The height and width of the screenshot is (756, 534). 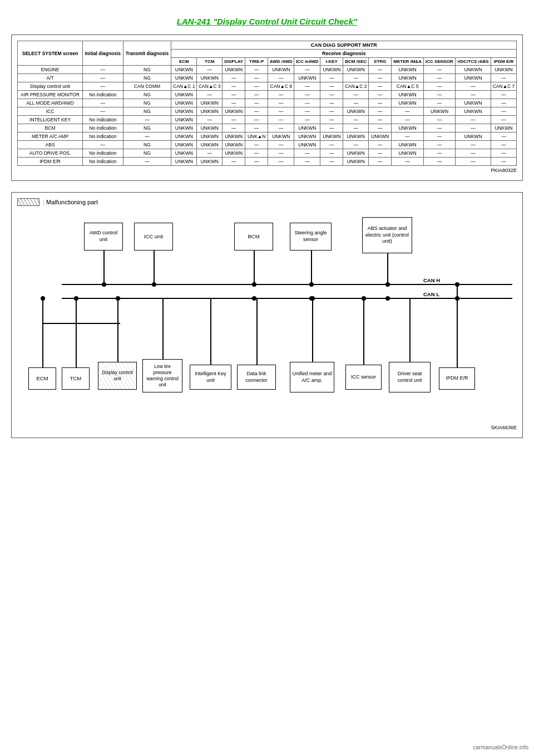 What do you see at coordinates (457, 379) in the screenshot?
I see `ipdm-er: IPDM E/R` at bounding box center [457, 379].